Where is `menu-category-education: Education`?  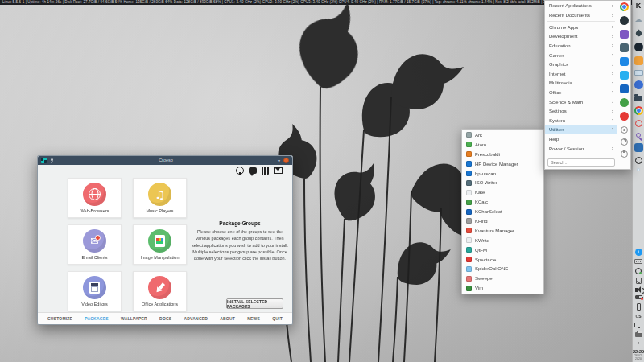 menu-category-education: Education is located at coordinates (581, 46).